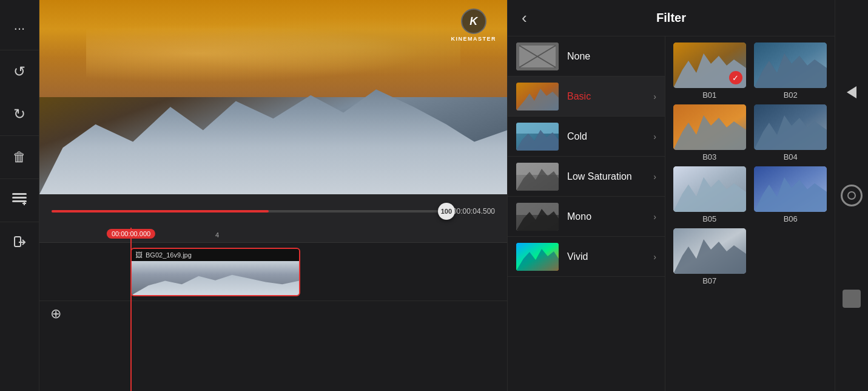  Describe the element at coordinates (19, 243) in the screenshot. I see `export-icon` at that location.